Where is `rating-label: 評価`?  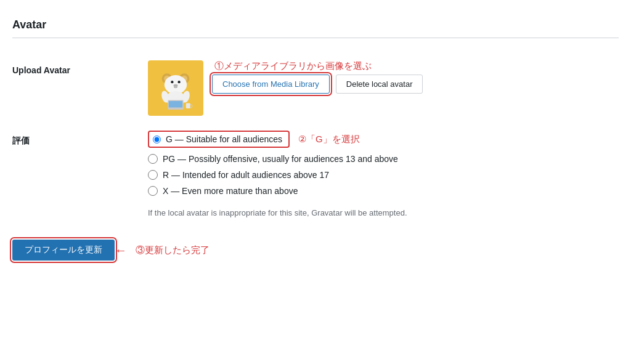 rating-label: 評価 is located at coordinates (80, 174).